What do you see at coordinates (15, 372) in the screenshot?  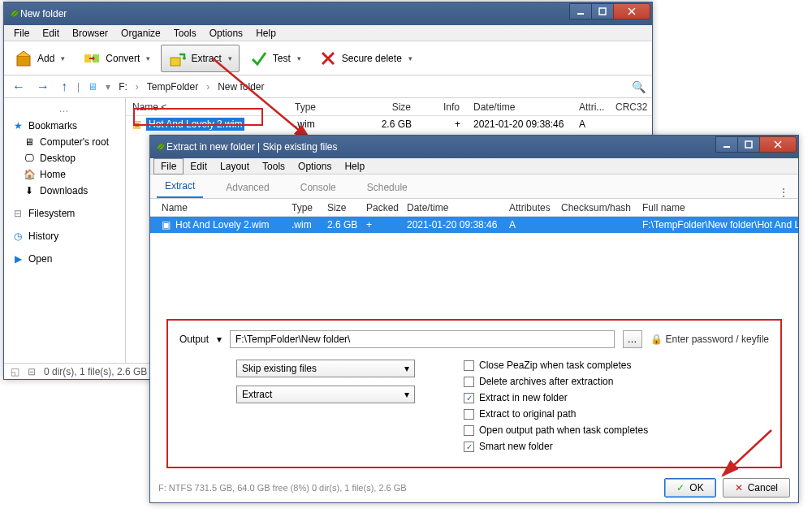 I see `corner-icon: ◱` at bounding box center [15, 372].